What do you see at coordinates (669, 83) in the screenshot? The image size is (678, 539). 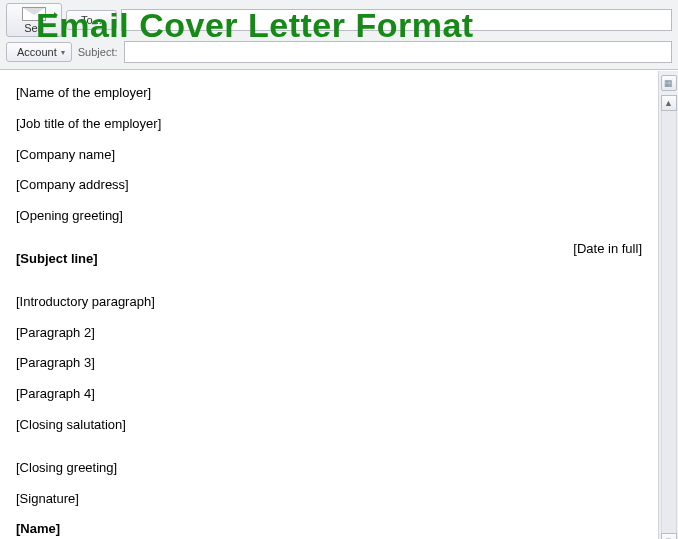 I see `ruler-icon: ▦` at bounding box center [669, 83].